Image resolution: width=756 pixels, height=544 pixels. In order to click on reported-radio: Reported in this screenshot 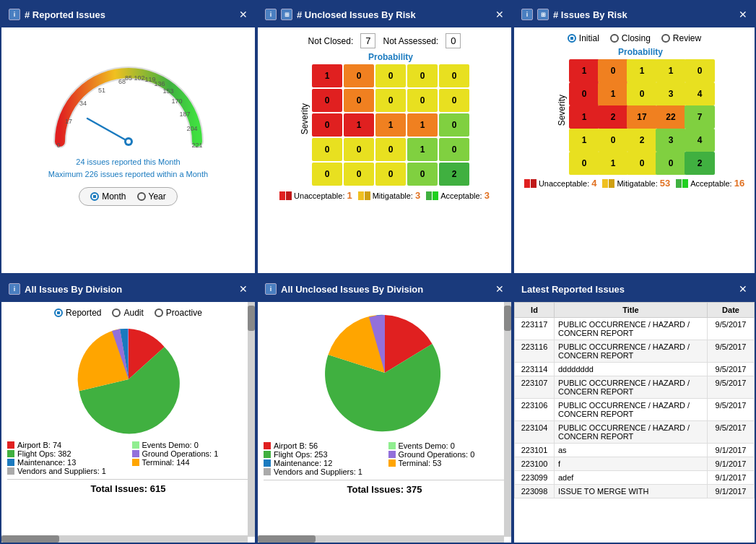, I will do `click(78, 313)`.